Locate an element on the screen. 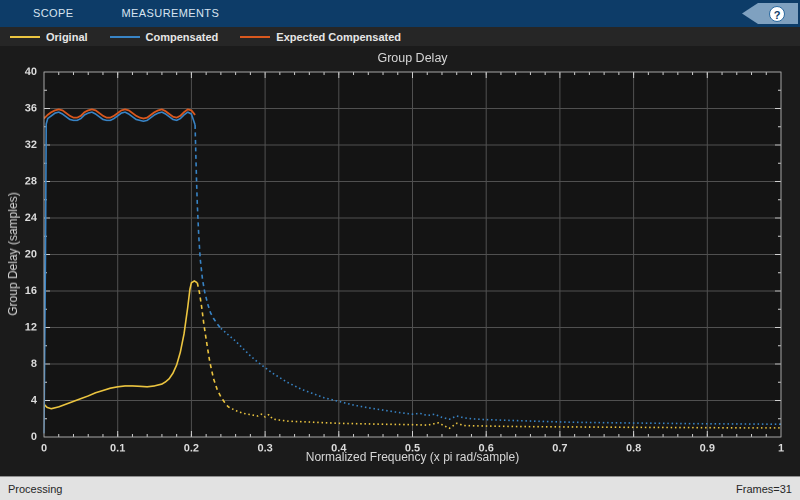  original-line-swatch is located at coordinates (25, 37).